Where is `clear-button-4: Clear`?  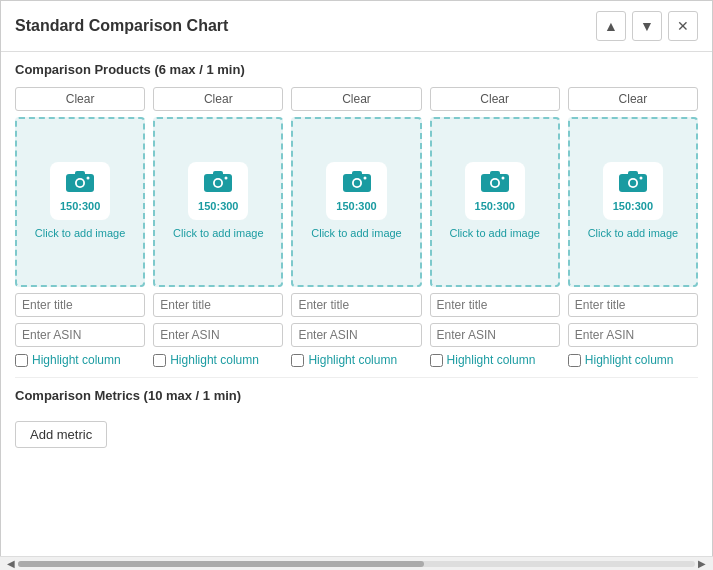
clear-button-4: Clear is located at coordinates (495, 99).